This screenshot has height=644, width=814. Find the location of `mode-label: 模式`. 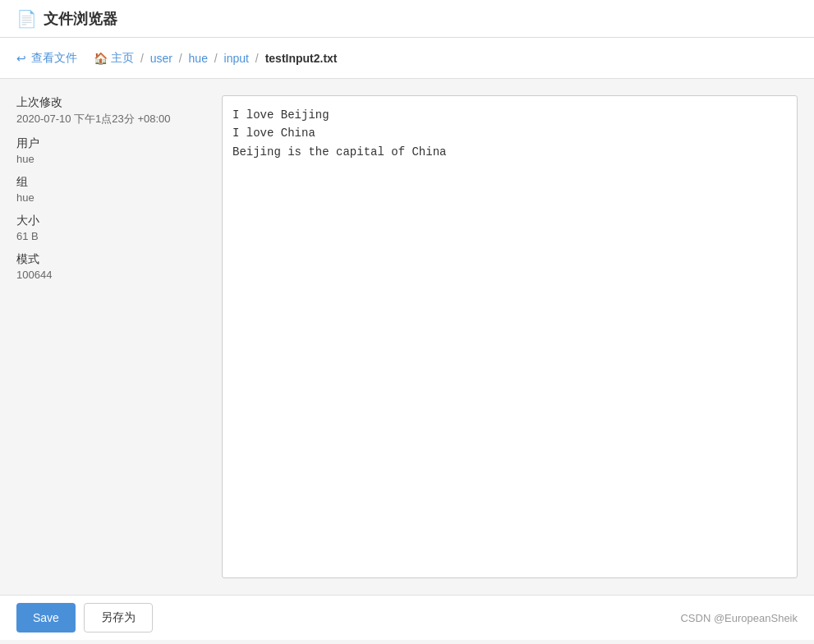

mode-label: 模式 is located at coordinates (111, 260).